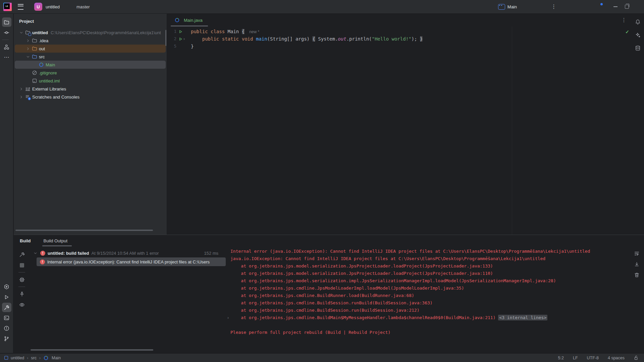 This screenshot has width=644, height=362. I want to click on notifications-icon, so click(638, 22).